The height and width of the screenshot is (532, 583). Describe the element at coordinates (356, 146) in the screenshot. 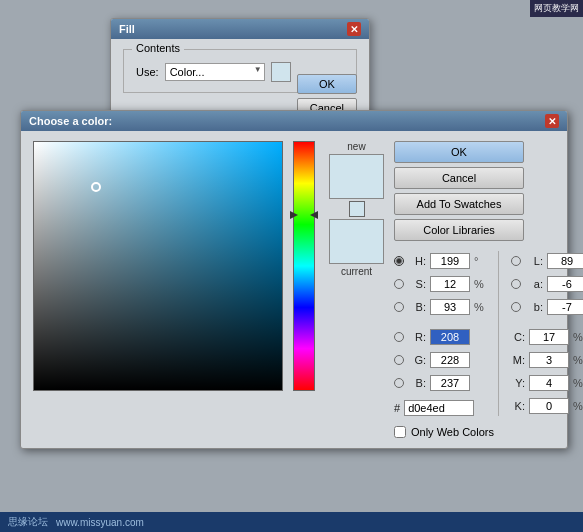

I see `new-label: new` at that location.